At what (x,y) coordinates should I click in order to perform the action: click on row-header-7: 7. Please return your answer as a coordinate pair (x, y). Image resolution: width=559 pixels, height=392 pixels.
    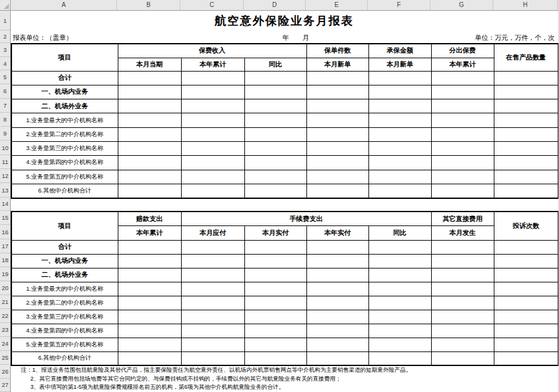
    Looking at the image, I should click on (5, 106).